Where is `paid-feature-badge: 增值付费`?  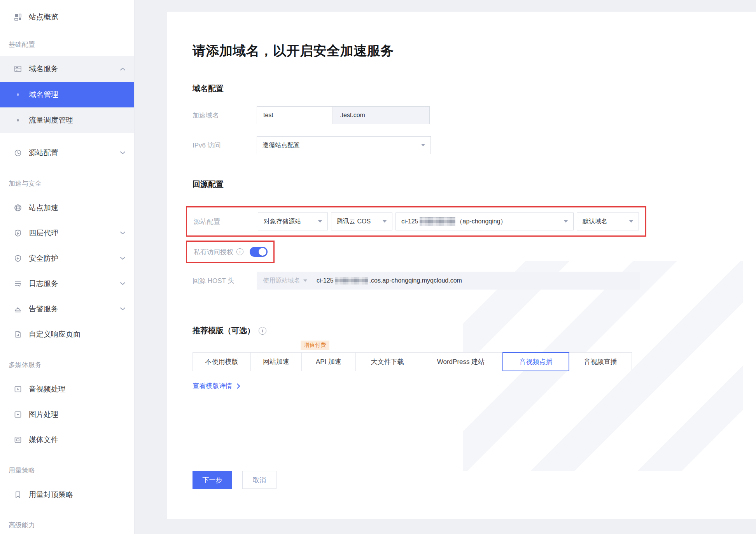
paid-feature-badge: 增值付费 is located at coordinates (315, 345).